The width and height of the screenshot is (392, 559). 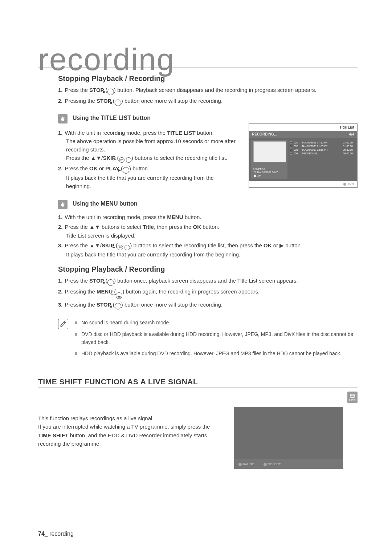 What do you see at coordinates (56, 534) in the screenshot?
I see `page-footer: 74_ recording` at bounding box center [56, 534].